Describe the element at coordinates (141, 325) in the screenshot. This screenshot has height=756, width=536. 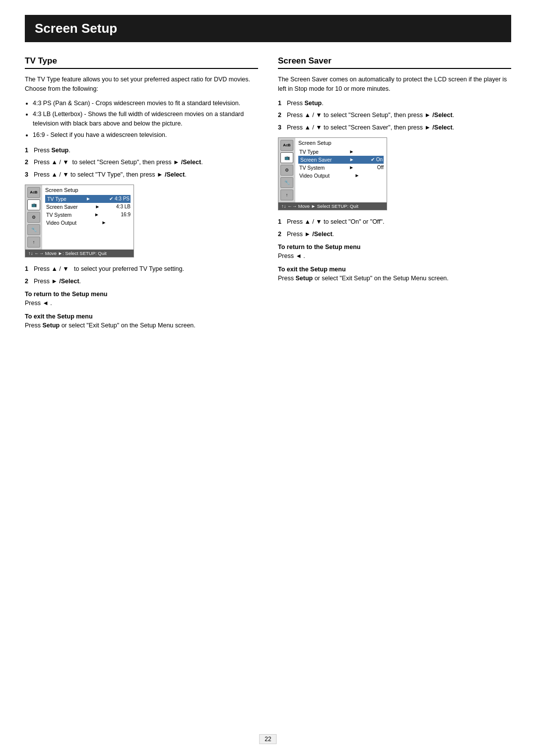
I see `exit-text: Press Setup or select "Exit Setup" on th…` at that location.